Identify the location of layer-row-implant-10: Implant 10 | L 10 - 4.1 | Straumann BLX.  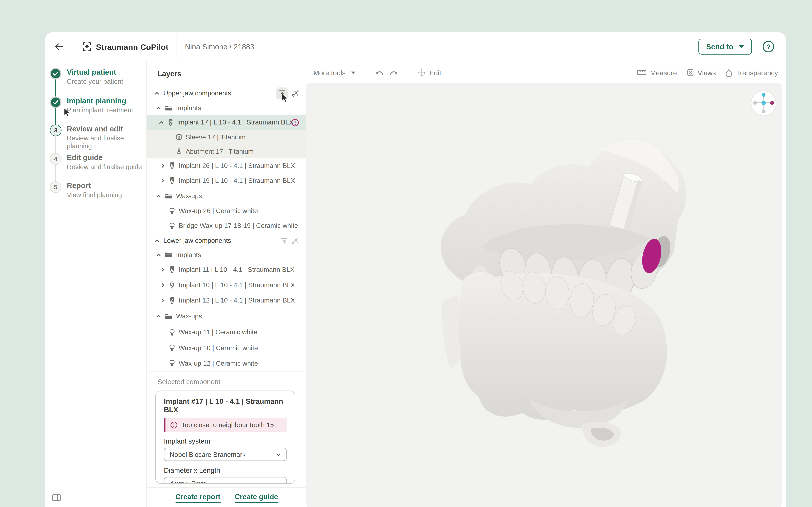
(226, 285).